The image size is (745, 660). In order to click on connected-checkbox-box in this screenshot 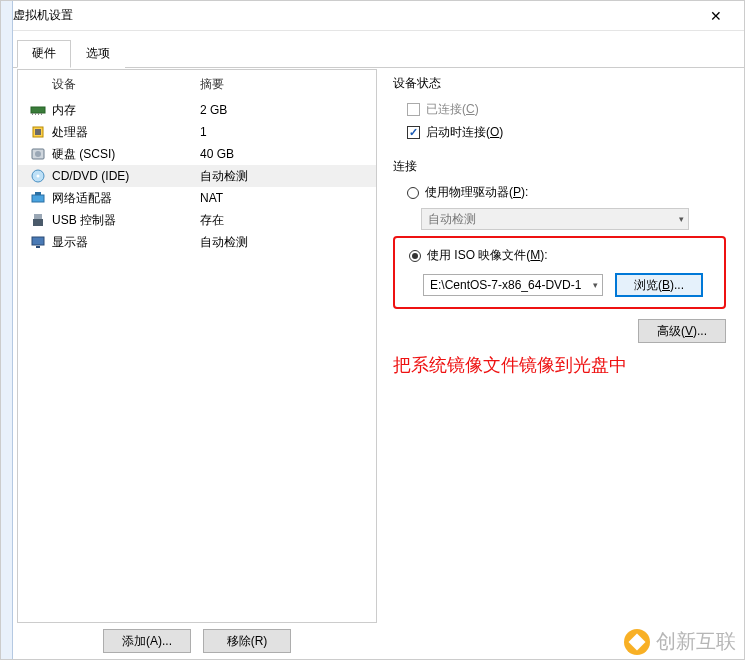, I will do `click(414, 110)`.